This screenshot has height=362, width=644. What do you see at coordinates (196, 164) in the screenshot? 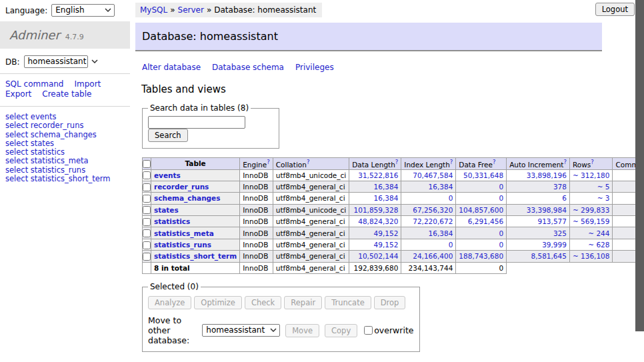
I see `column-header-table: Table` at bounding box center [196, 164].